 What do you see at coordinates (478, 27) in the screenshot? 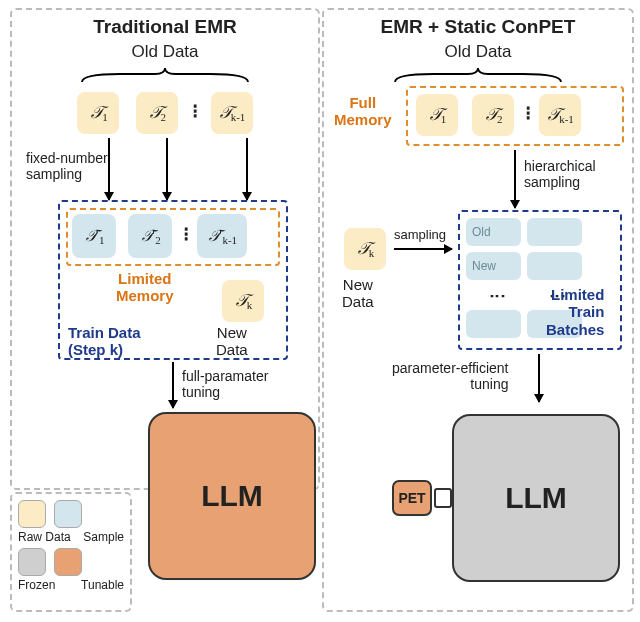
I see `right-title: EMR + Static ConPET` at bounding box center [478, 27].